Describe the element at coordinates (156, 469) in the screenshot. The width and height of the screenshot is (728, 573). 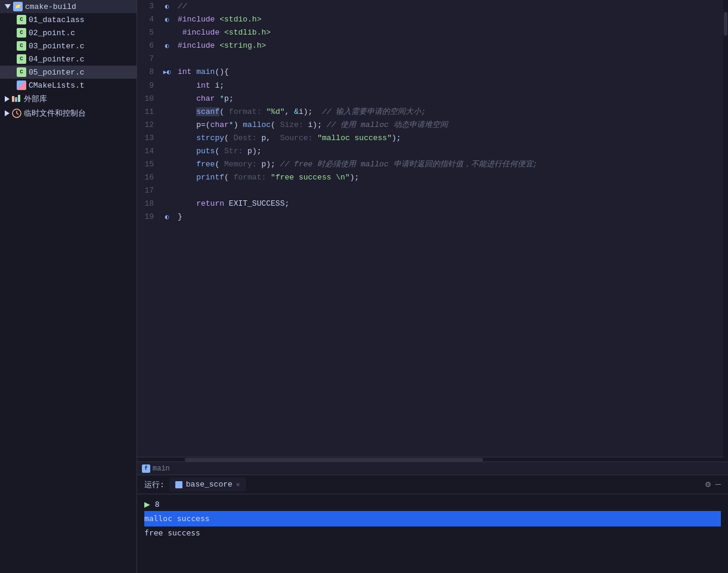
I see `func-indicator: f main` at that location.